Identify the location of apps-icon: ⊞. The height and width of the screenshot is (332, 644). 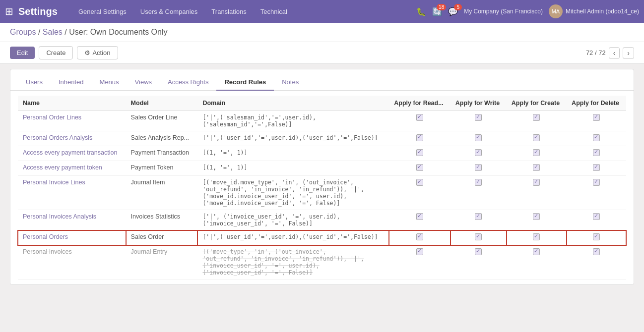
(9, 11).